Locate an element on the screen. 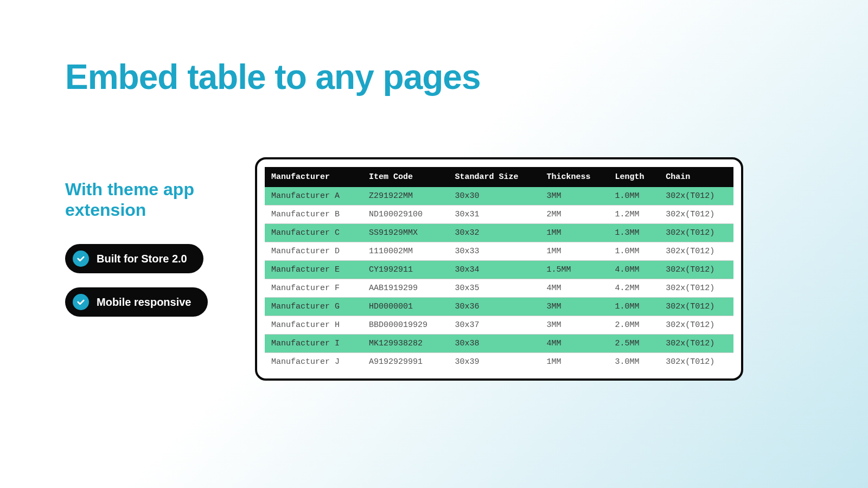 This screenshot has height=488, width=868. table-cell: 2MM is located at coordinates (575, 215).